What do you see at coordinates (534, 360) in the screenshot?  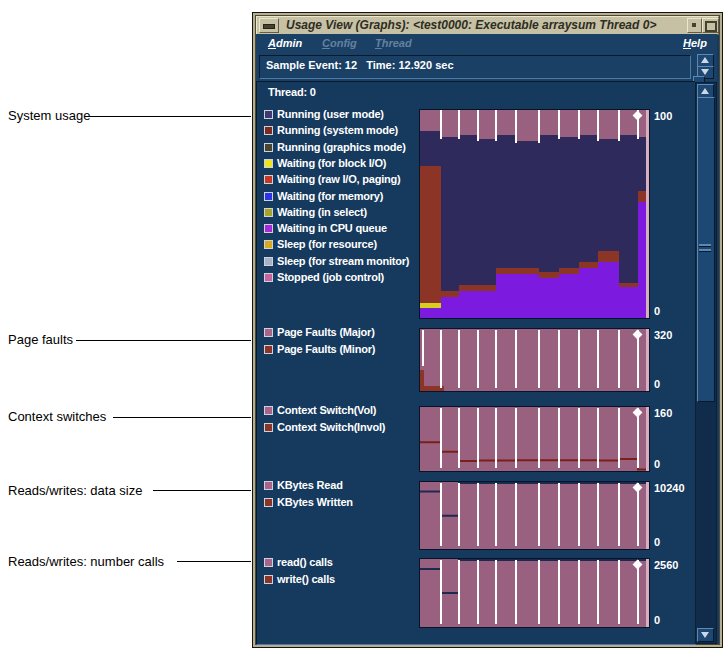 I see `chart-page-faults` at bounding box center [534, 360].